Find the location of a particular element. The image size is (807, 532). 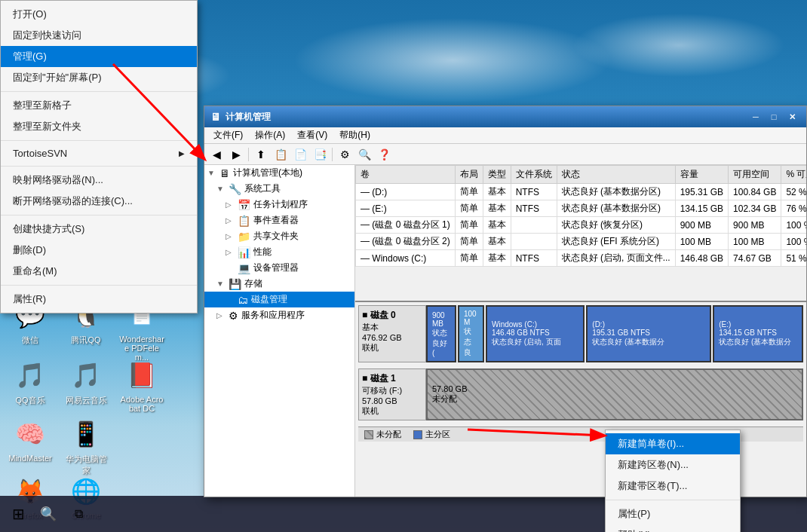

taskbar-taskview: ⧉ is located at coordinates (78, 514).